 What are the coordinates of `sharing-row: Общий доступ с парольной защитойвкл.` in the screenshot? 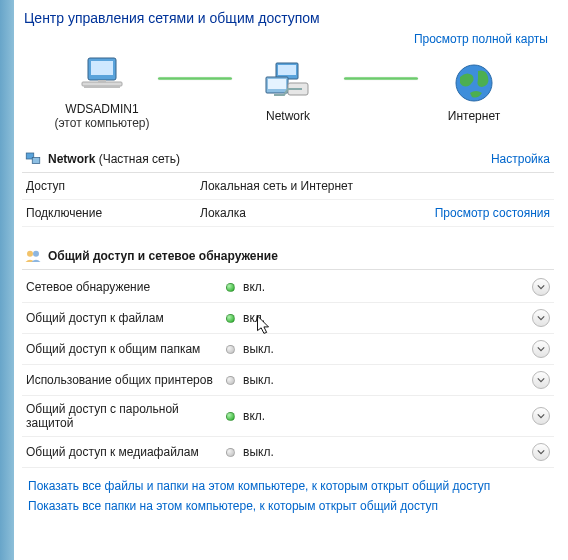 It's located at (288, 416).